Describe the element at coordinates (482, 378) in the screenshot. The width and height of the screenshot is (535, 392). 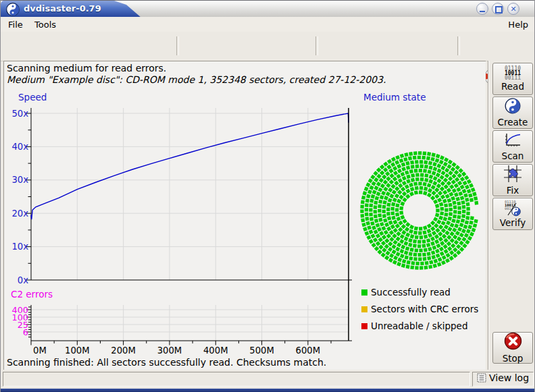
I see `log-list-icon` at that location.